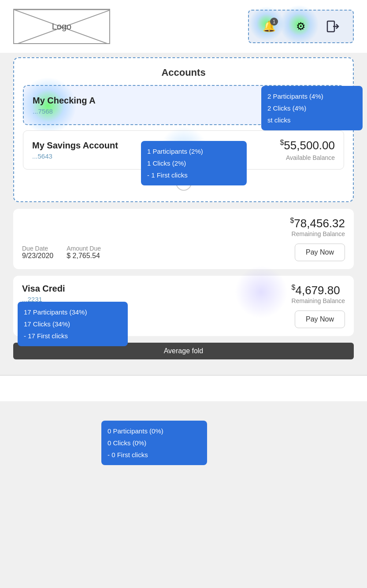 This screenshot has width=367, height=588. What do you see at coordinates (38, 252) in the screenshot?
I see `auto-loan-due-date-group: Due Date 9/23/2020` at bounding box center [38, 252].